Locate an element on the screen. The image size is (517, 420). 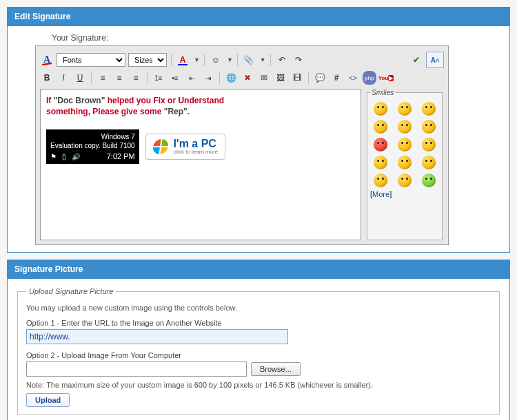
indent-icon: ⇥ is located at coordinates (208, 78).